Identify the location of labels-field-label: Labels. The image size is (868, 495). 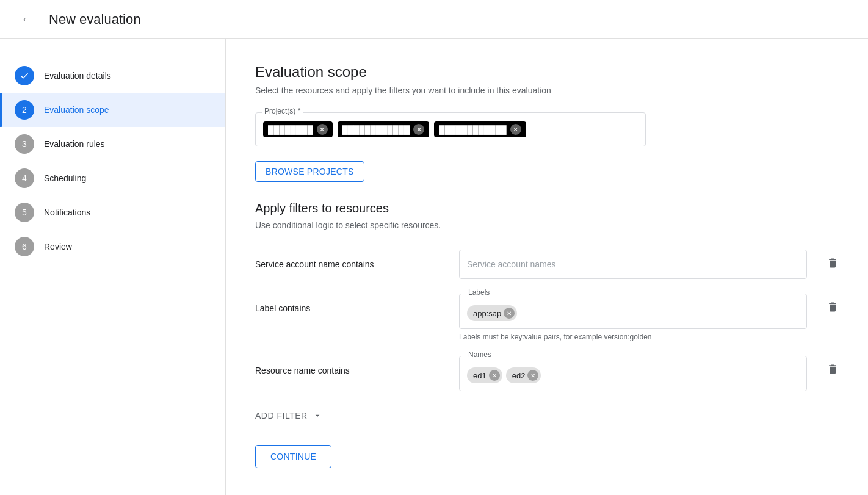
(479, 292).